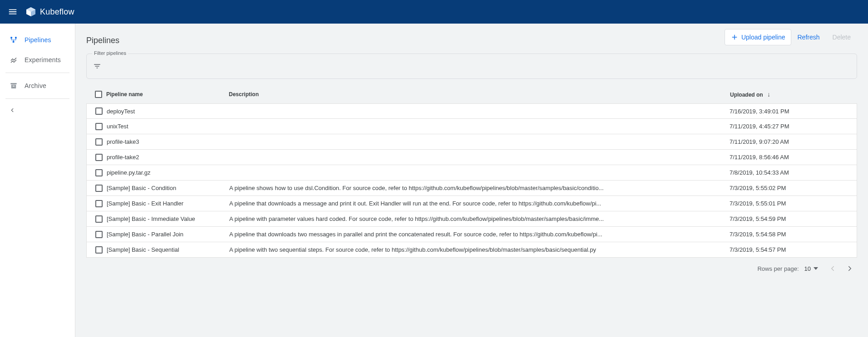  I want to click on row-uploaded: 7/11/2019, 8:56:46 AM, so click(791, 157).